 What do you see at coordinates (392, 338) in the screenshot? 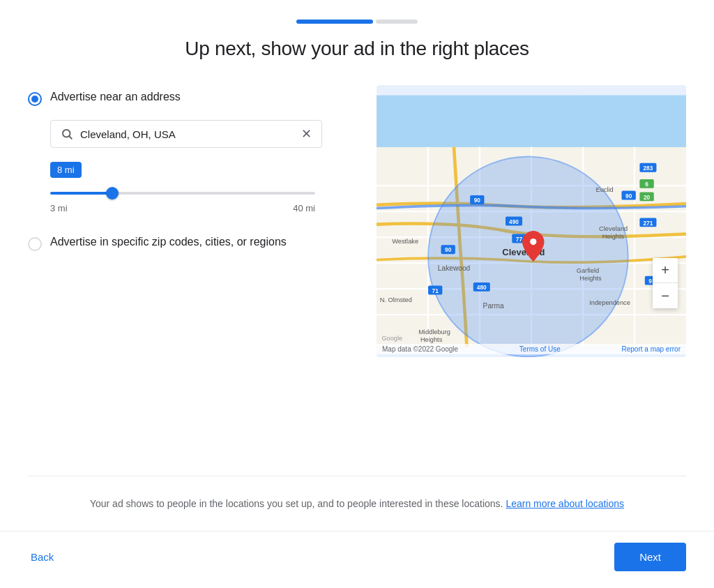
I see `svg-text: Google` at bounding box center [392, 338].